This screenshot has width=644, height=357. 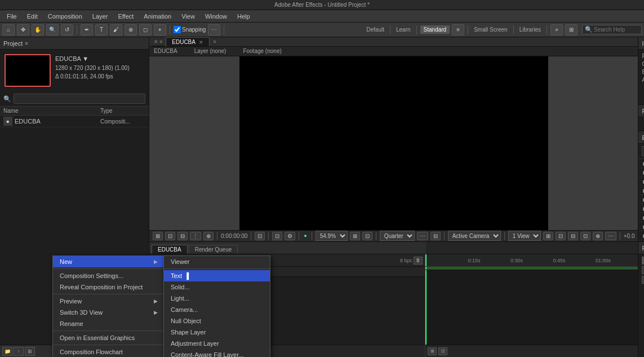 What do you see at coordinates (423, 236) in the screenshot?
I see `ctrl-fast-btn: ⋯` at bounding box center [423, 236].